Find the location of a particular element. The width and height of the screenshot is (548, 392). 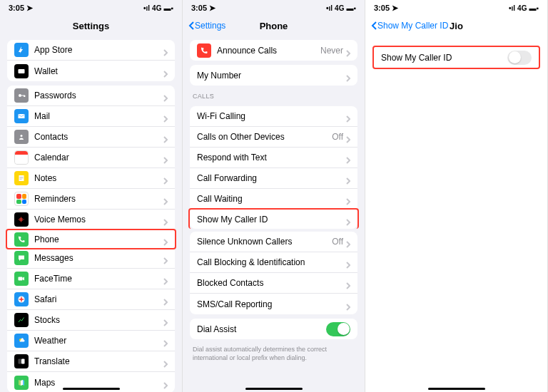

passwords-icon is located at coordinates (21, 96).